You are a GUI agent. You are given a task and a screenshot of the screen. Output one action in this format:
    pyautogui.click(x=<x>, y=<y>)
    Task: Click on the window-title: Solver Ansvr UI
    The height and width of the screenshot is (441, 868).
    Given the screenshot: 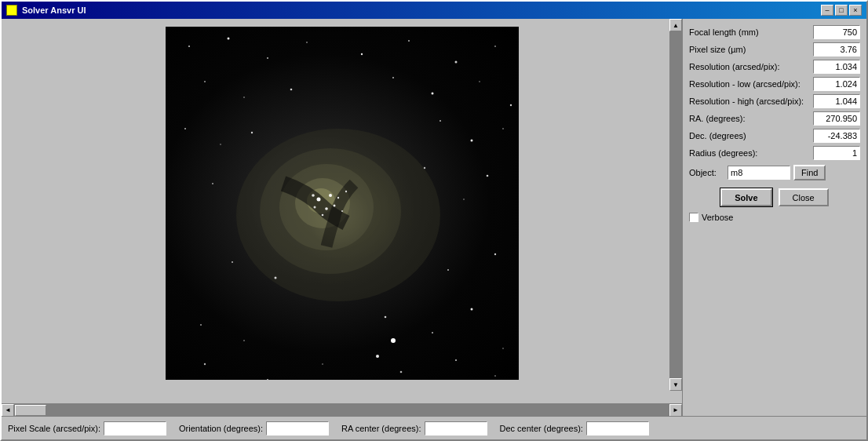 What is the action you would take?
    pyautogui.click(x=54, y=10)
    